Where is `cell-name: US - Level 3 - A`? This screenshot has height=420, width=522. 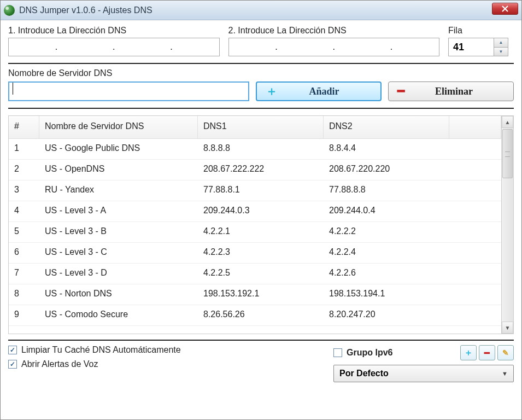 cell-name: US - Level 3 - A is located at coordinates (119, 211).